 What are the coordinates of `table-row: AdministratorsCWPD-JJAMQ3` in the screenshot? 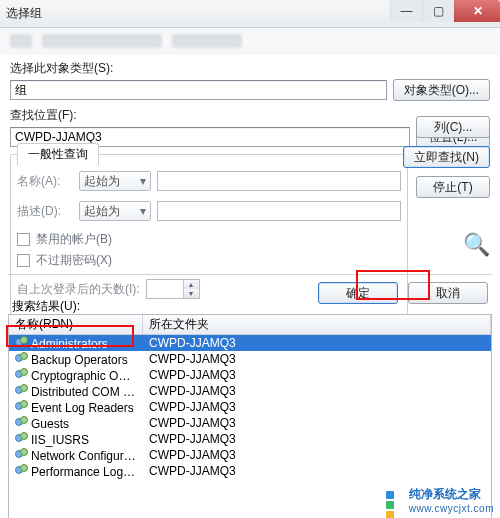 It's located at (250, 343).